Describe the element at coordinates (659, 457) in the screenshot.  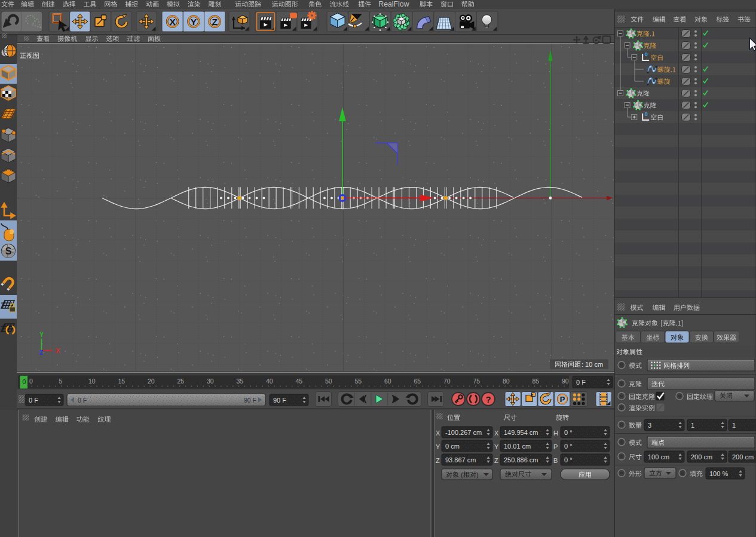
I see `svg-text: 100 cm` at that location.